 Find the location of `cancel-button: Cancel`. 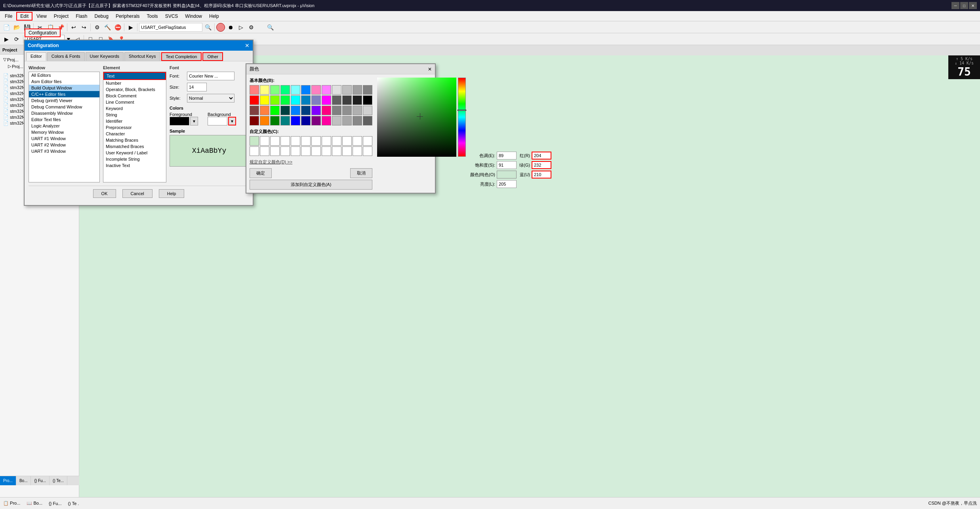

cancel-button: Cancel is located at coordinates (137, 194).